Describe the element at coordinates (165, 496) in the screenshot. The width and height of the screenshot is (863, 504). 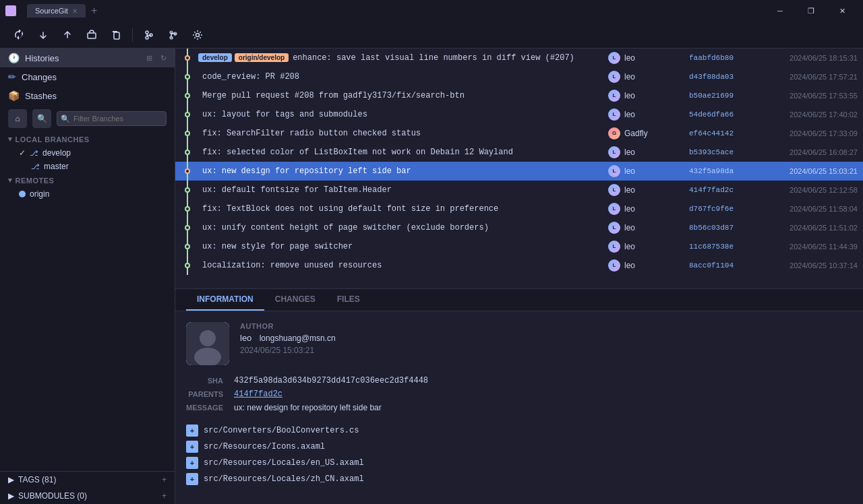
I see `submodules-add-icon: +` at that location.